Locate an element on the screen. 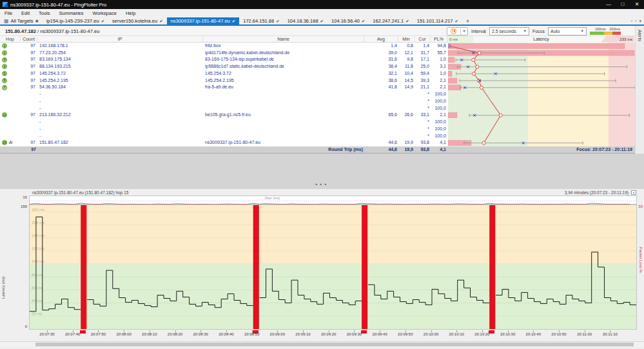  menu-item-edit: Edit is located at coordinates (26, 13).